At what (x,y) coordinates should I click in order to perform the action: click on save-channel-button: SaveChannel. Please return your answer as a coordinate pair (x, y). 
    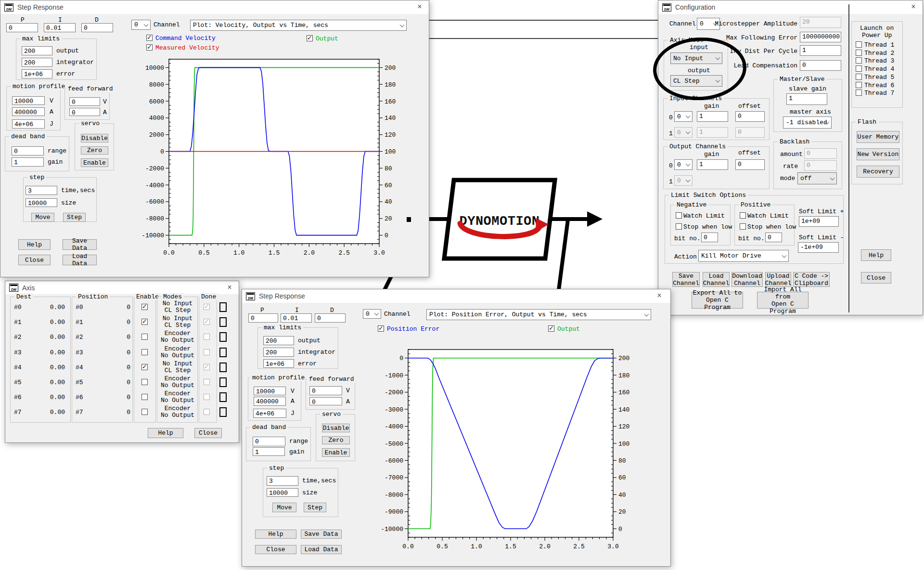
    Looking at the image, I should click on (686, 279).